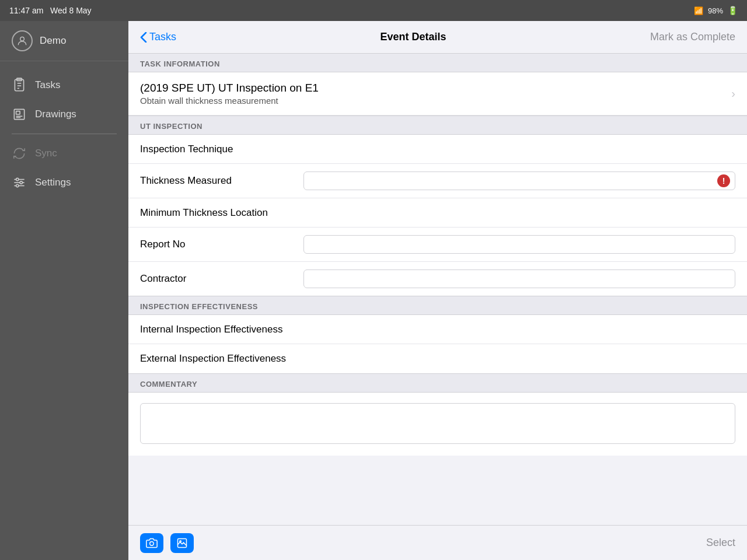 Image resolution: width=747 pixels, height=560 pixels. Describe the element at coordinates (50, 10) in the screenshot. I see `status-time-date: 11:47 am Wed 8 May` at that location.